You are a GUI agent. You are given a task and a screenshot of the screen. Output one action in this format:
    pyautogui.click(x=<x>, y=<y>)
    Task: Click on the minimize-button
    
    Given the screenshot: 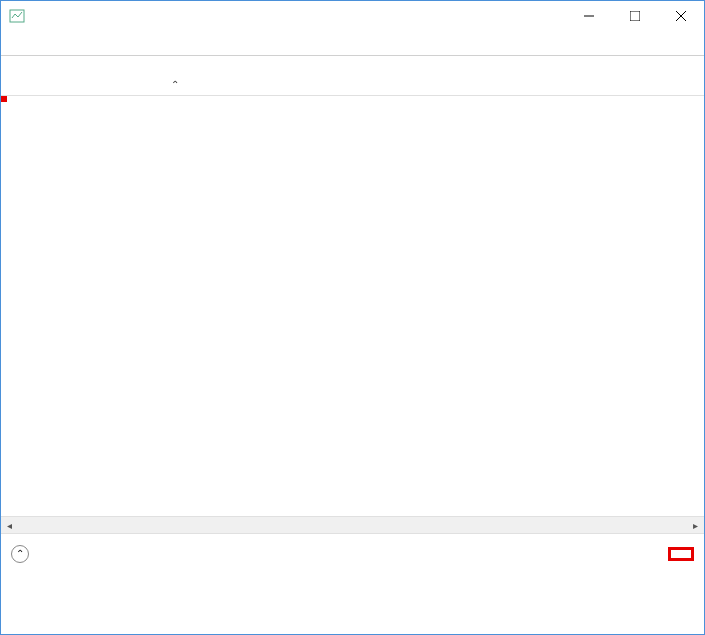 What is the action you would take?
    pyautogui.click(x=589, y=16)
    